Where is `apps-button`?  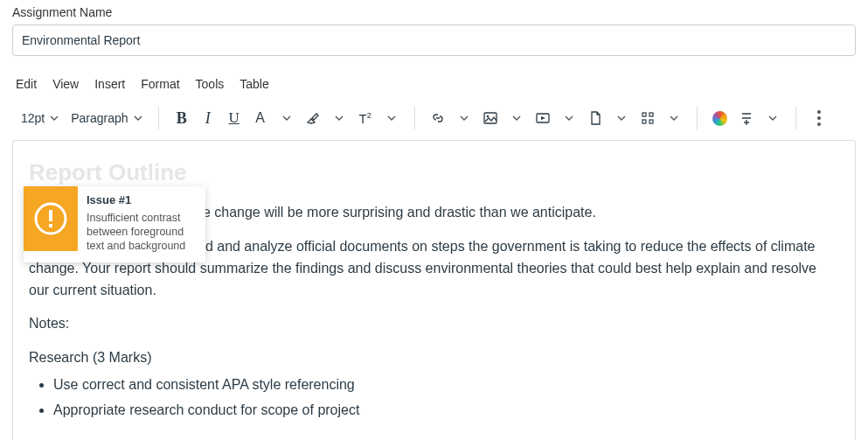
apps-button is located at coordinates (648, 118).